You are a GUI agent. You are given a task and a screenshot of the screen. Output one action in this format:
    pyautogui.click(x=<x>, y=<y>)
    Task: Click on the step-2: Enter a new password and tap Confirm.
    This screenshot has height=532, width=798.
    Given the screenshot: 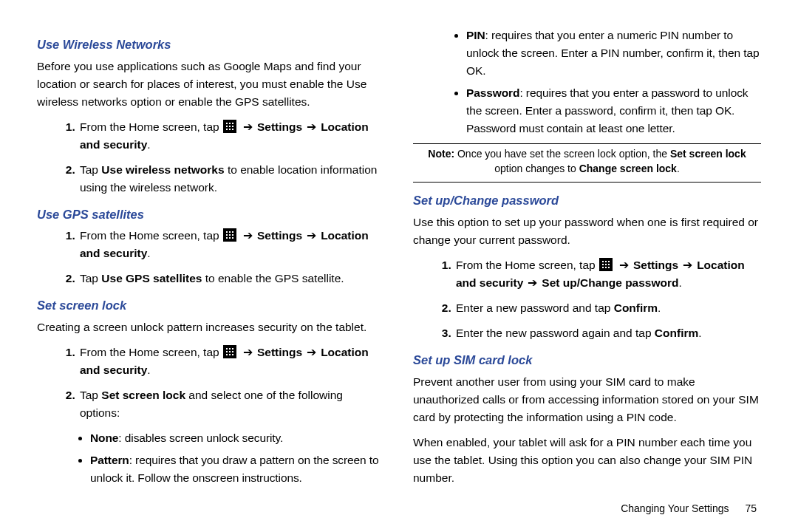 What is the action you would take?
    pyautogui.click(x=607, y=308)
    